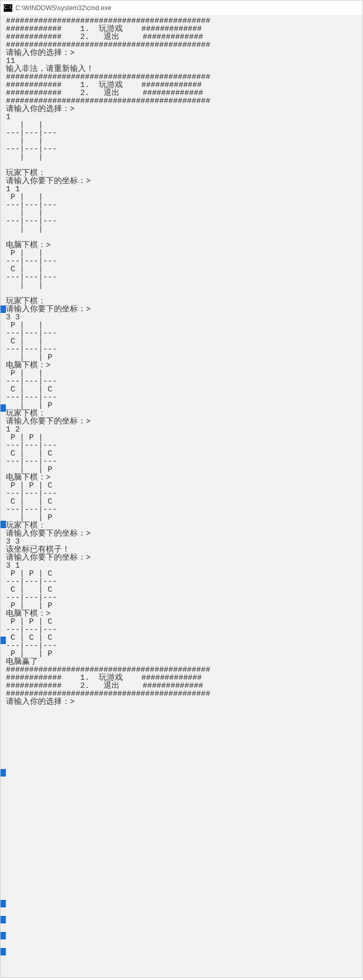  What do you see at coordinates (184, 454) in the screenshot?
I see `board: P | P | ---|---|--- C | | C ---|---|--- …` at bounding box center [184, 454].